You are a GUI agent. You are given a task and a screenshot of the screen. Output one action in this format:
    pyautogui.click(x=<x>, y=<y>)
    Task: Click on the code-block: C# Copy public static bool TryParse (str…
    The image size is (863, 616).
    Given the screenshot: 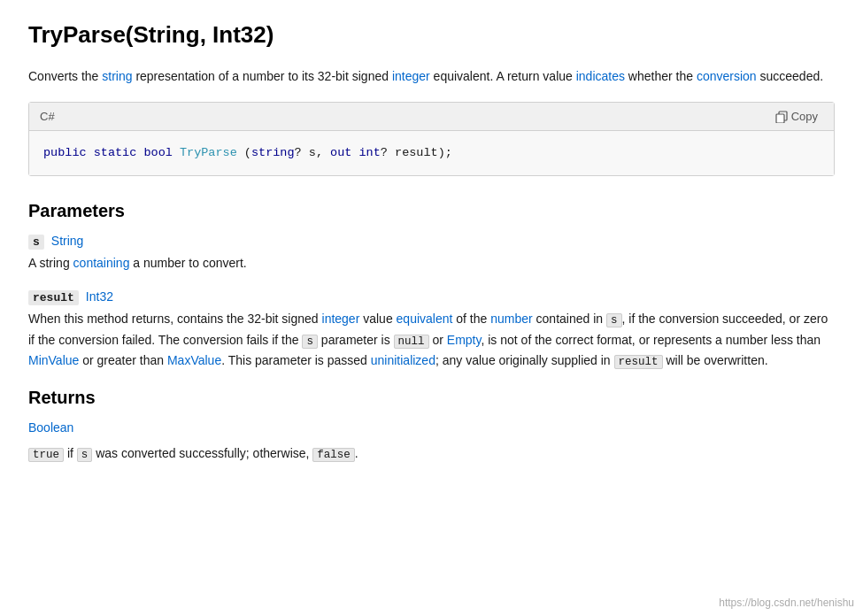 What is the action you would take?
    pyautogui.click(x=432, y=139)
    